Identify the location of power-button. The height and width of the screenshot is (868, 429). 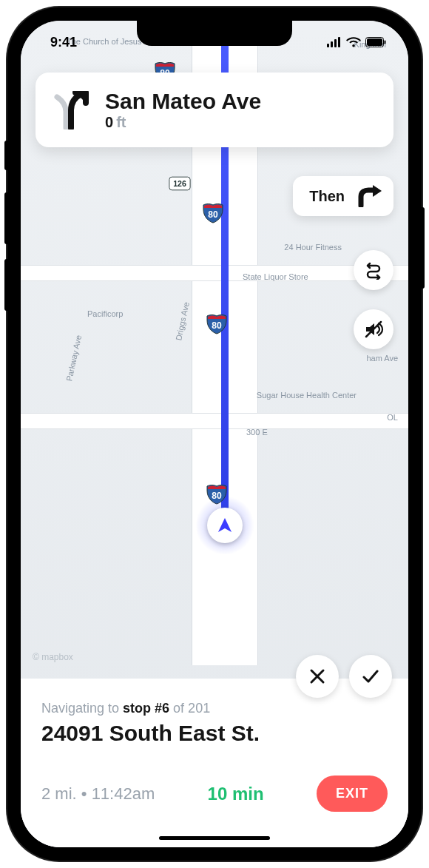
(422, 248).